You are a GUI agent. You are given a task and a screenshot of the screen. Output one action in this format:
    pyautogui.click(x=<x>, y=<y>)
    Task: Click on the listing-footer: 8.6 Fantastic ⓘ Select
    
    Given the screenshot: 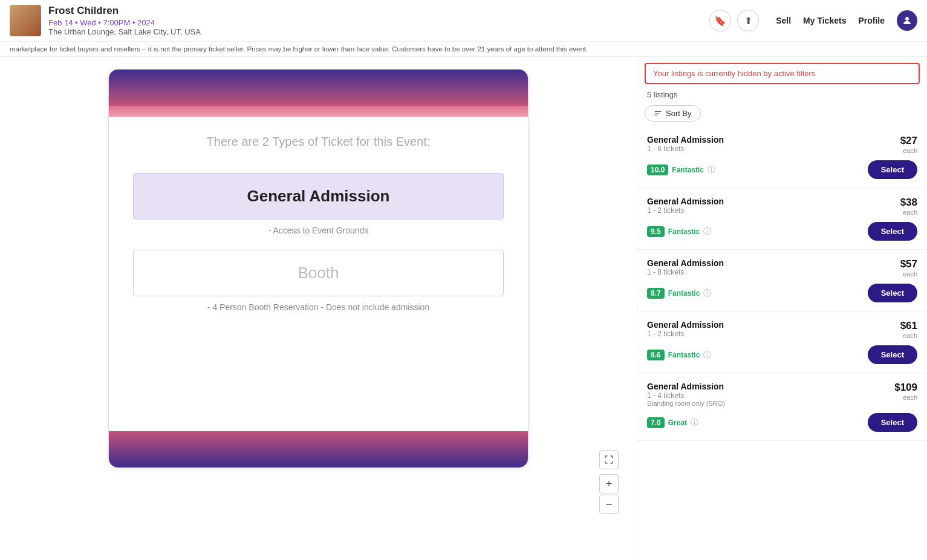 What is the action you would take?
    pyautogui.click(x=782, y=354)
    